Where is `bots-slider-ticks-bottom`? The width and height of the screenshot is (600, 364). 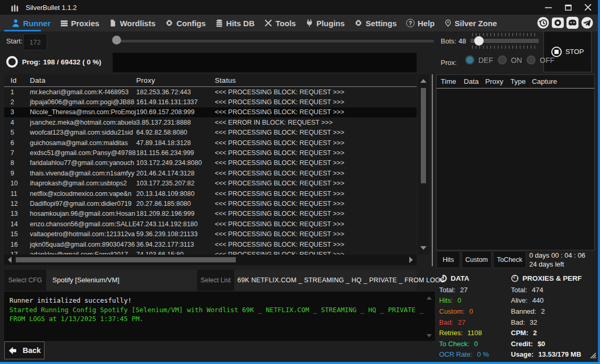 bots-slider-ticks-bottom is located at coordinates (505, 47).